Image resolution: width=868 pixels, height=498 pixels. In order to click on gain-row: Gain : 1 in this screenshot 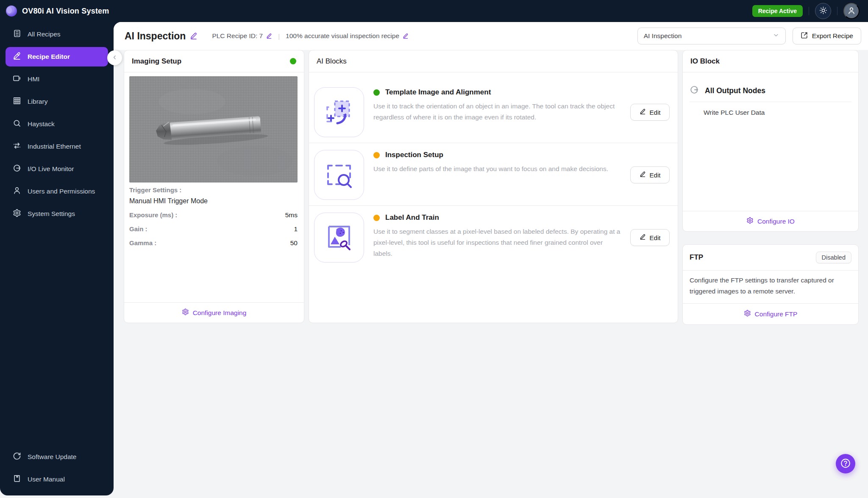, I will do `click(214, 229)`.